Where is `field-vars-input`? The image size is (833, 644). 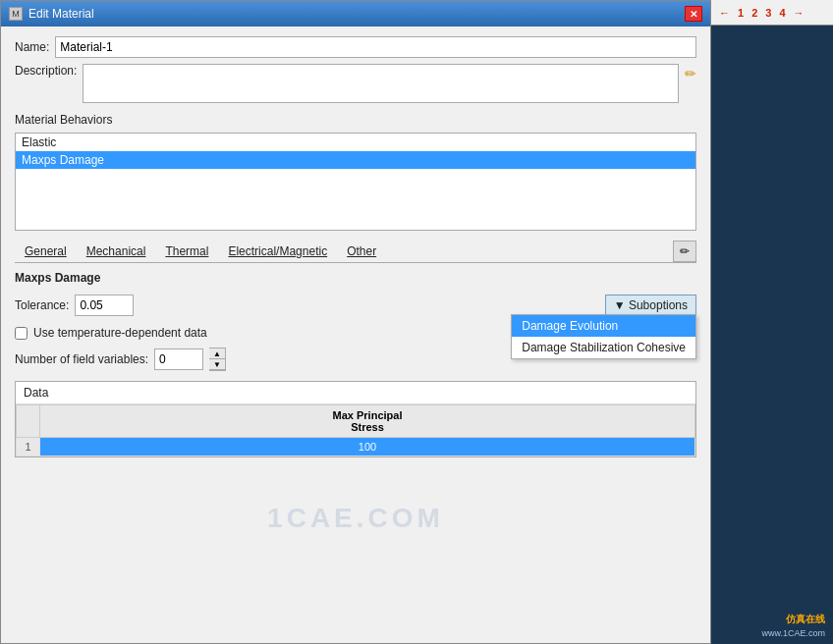
field-vars-input is located at coordinates (179, 359).